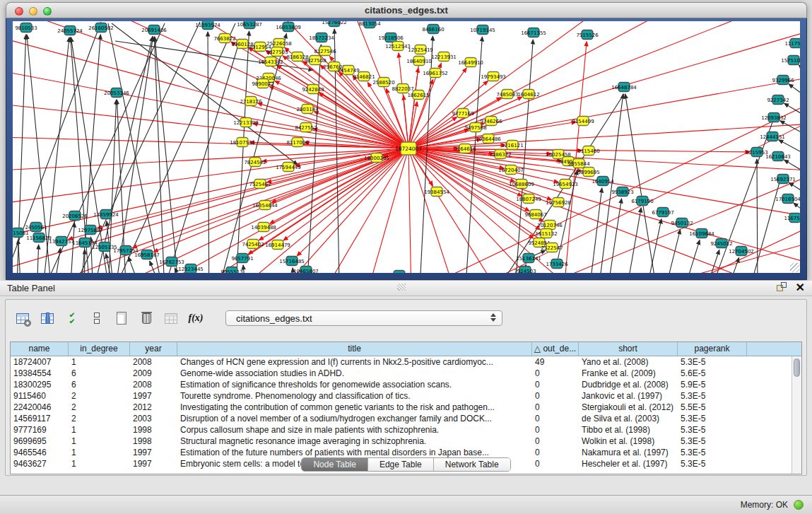 Image resolution: width=812 pixels, height=514 pixels. What do you see at coordinates (582, 122) in the screenshot?
I see `graph-node: 9154499` at bounding box center [582, 122].